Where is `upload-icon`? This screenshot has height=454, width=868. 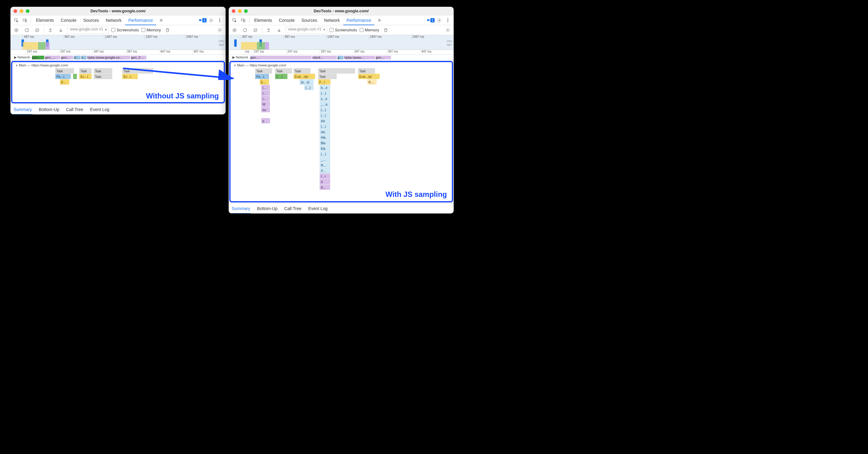
upload-icon is located at coordinates (51, 30).